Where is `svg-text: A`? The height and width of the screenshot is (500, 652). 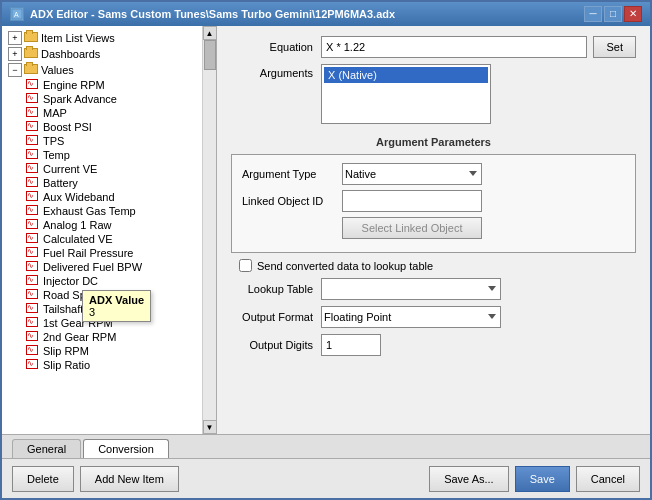
svg-text: A is located at coordinates (16, 14).